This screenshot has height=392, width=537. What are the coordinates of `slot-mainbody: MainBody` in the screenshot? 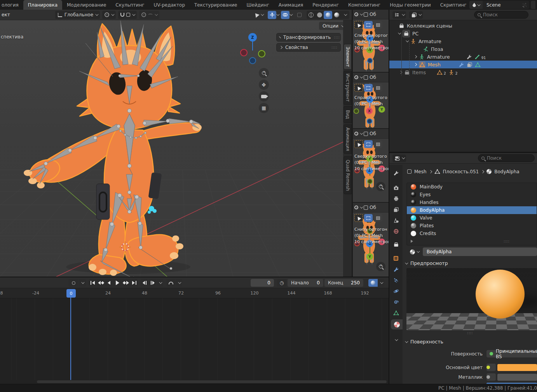 It's located at (472, 187).